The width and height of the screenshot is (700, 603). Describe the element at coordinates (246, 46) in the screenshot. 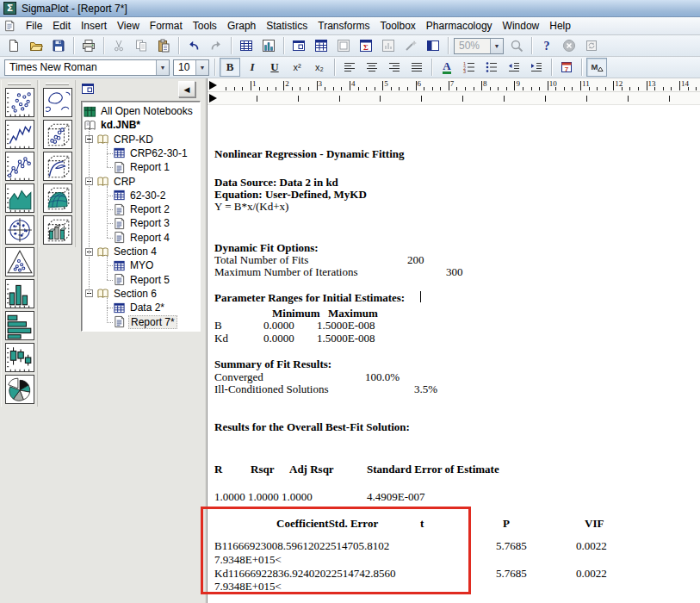

I see `new-worksheet-button` at that location.